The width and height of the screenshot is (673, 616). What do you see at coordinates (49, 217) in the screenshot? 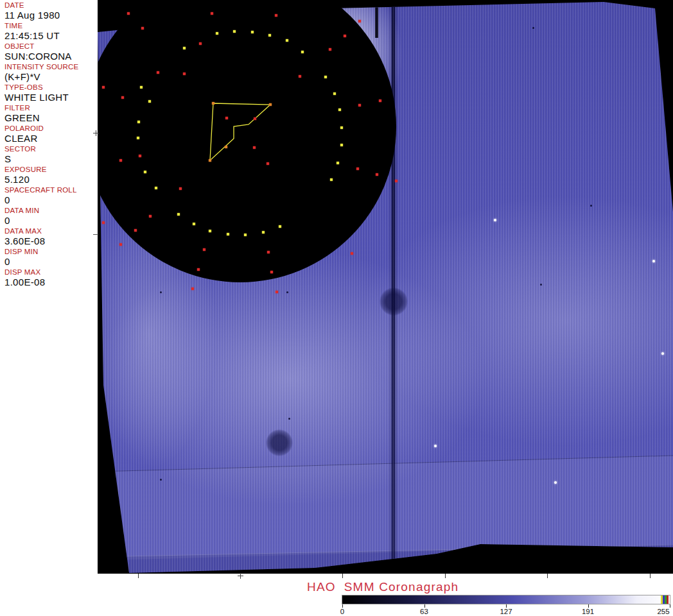
I see `metadata-field: DATA MIN0` at bounding box center [49, 217].